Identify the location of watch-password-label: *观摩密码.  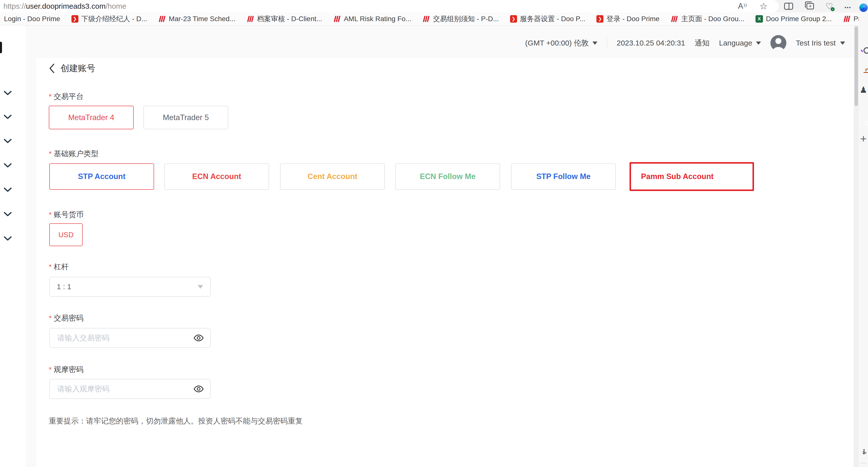
(66, 370).